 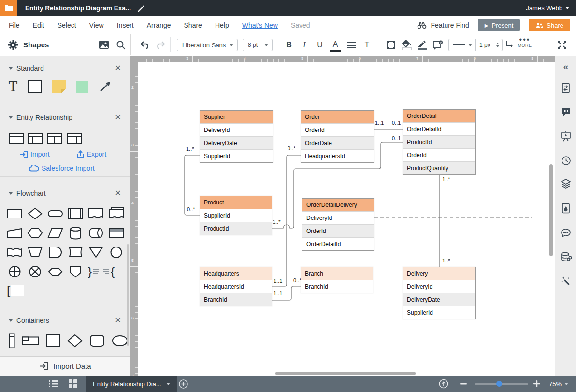 What do you see at coordinates (116, 233) in the screenshot?
I see `internal-storage-shape` at bounding box center [116, 233].